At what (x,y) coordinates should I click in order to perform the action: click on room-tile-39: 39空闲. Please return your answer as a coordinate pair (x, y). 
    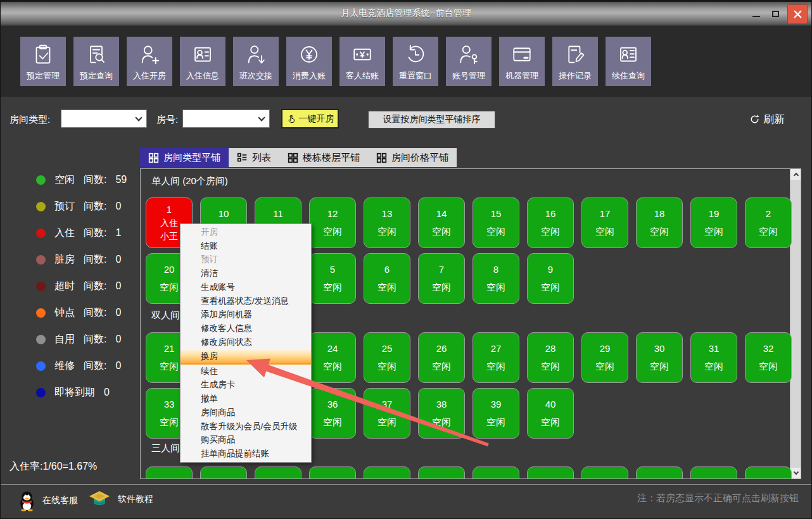
    Looking at the image, I should click on (496, 413).